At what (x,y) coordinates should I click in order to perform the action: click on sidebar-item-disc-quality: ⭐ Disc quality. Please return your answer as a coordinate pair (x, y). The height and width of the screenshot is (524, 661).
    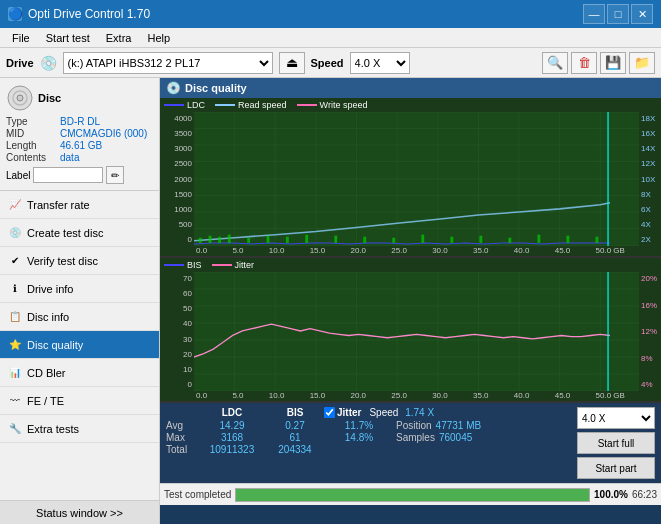
    Looking at the image, I should click on (80, 345).